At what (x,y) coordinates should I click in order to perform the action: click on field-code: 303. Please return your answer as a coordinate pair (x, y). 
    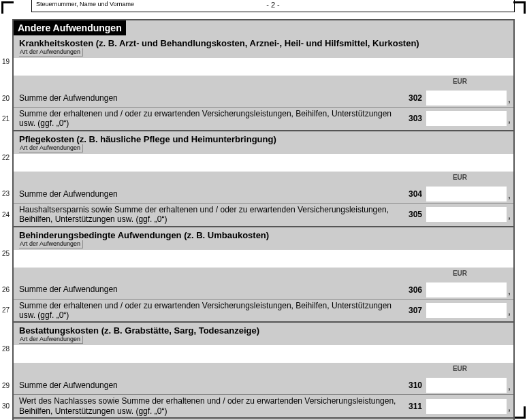
    Looking at the image, I should click on (415, 118).